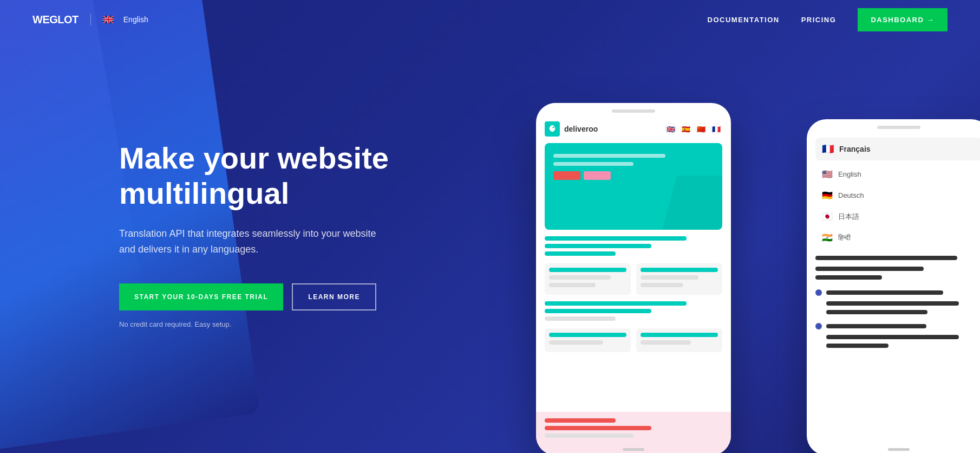 This screenshot has height=453, width=980. Describe the element at coordinates (819, 20) in the screenshot. I see `pricing-link: PRICING` at that location.